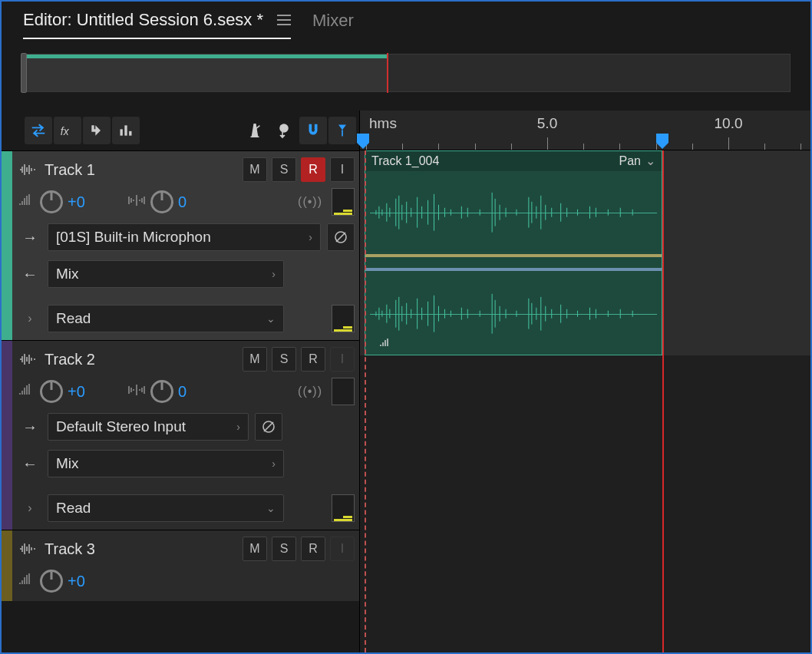 The width and height of the screenshot is (812, 654). Describe the element at coordinates (513, 269) in the screenshot. I see `clip-pan-line` at that location.